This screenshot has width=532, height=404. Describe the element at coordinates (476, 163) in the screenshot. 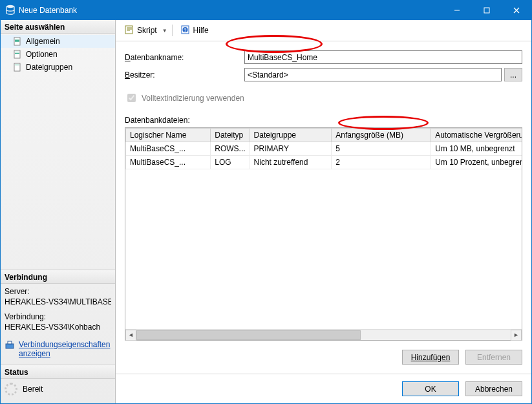

I see `cell-autogrowth: Um 10 Prozent, unbegrenzt` at that location.